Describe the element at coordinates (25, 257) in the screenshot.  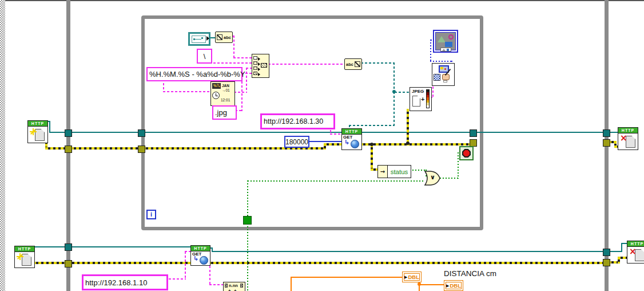
I see `http-open-sensor-node: HTTP` at that location.